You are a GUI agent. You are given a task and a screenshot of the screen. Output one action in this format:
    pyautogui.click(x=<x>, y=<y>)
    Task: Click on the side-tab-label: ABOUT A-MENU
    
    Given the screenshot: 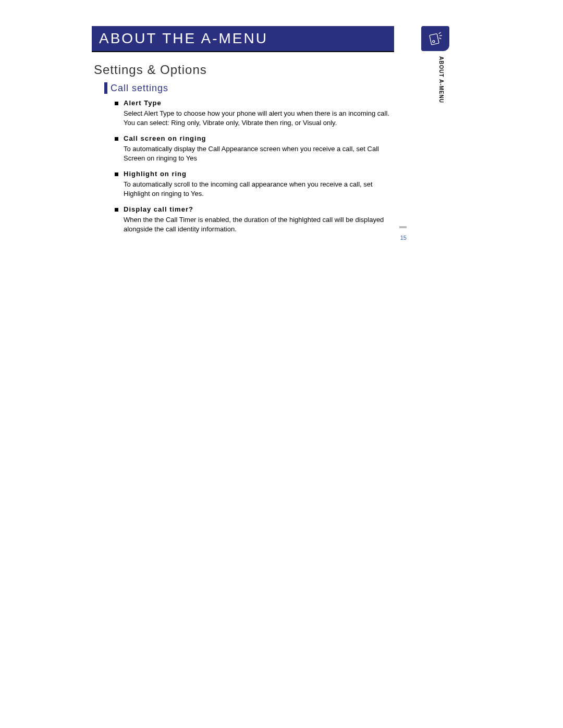 What is the action you would take?
    pyautogui.click(x=441, y=80)
    